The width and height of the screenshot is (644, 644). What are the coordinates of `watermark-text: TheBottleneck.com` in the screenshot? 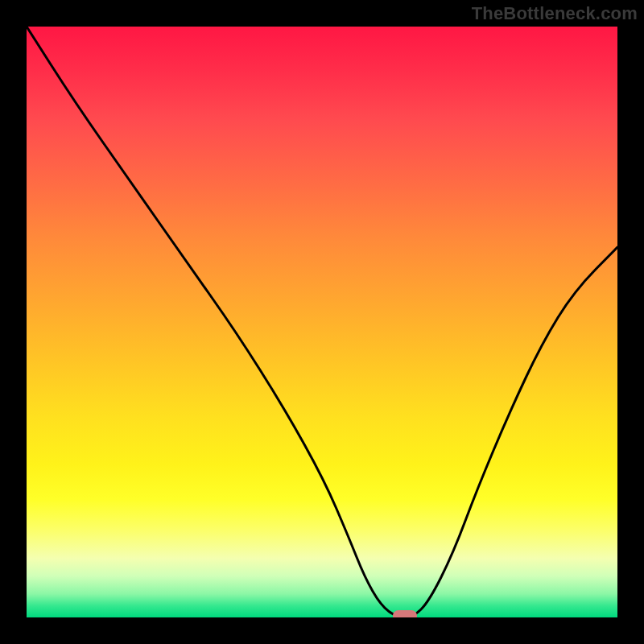 It's located at (555, 14).